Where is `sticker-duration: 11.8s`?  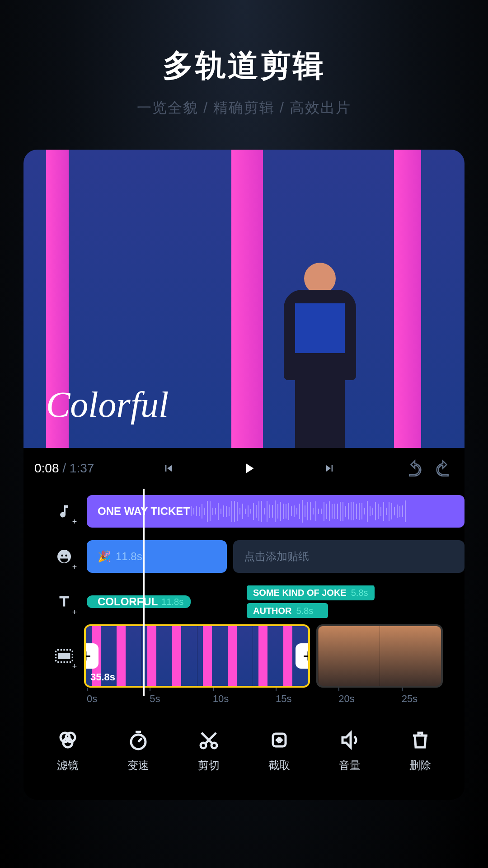
sticker-duration: 11.8s is located at coordinates (129, 557).